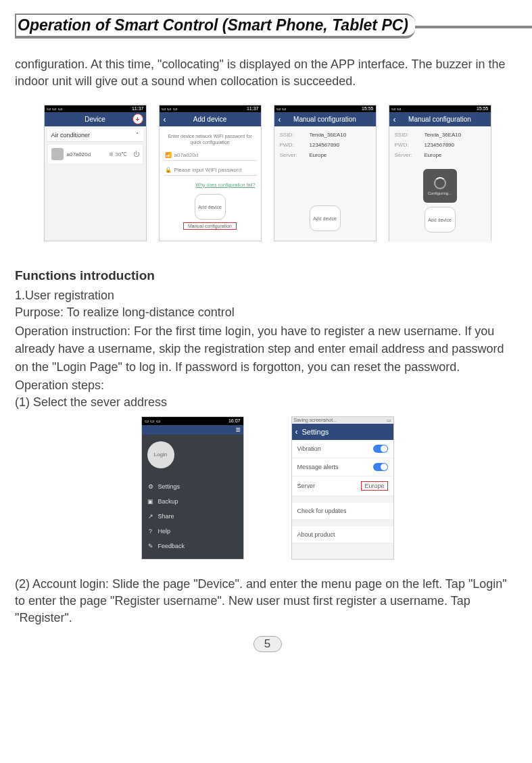 Image resolution: width=532 pixels, height=763 pixels. Describe the element at coordinates (238, 430) in the screenshot. I see `menu-icon: ≡` at that location.